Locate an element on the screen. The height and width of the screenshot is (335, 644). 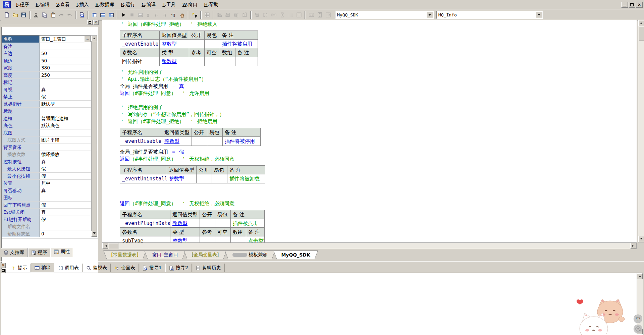
ime-language-badge: 中 is located at coordinates (638, 319).